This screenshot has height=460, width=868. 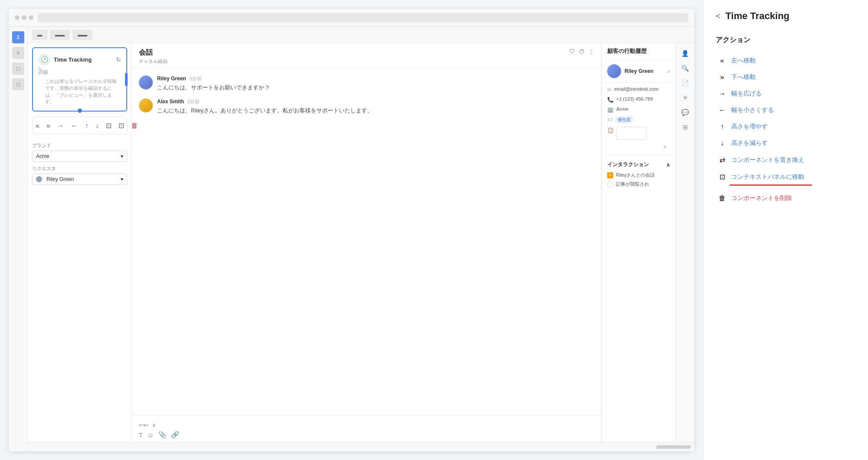 I want to click on widget-edit-icon: ✎, so click(x=40, y=69).